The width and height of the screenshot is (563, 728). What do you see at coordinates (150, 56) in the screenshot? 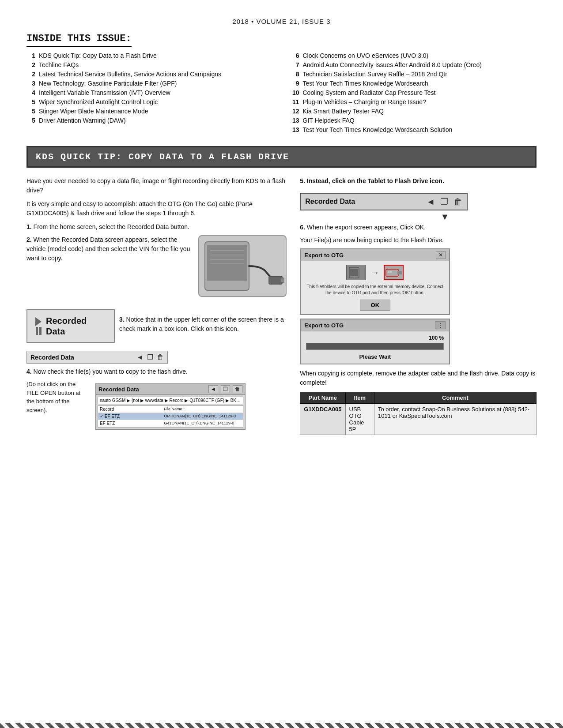
I see `list-item: 1 KDS Quick Tip: Copy Data to a Flash Dr…` at bounding box center [150, 56].